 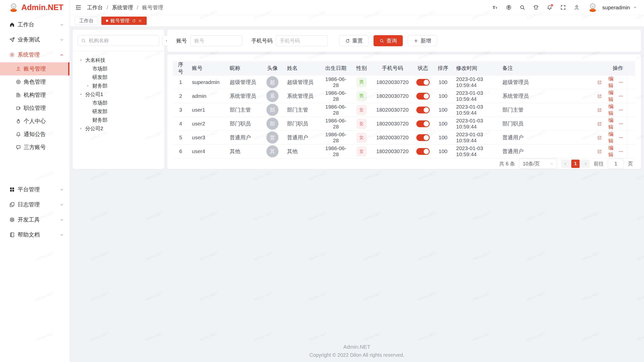 What do you see at coordinates (78, 8) in the screenshot?
I see `menu-fold-icon` at bounding box center [78, 8].